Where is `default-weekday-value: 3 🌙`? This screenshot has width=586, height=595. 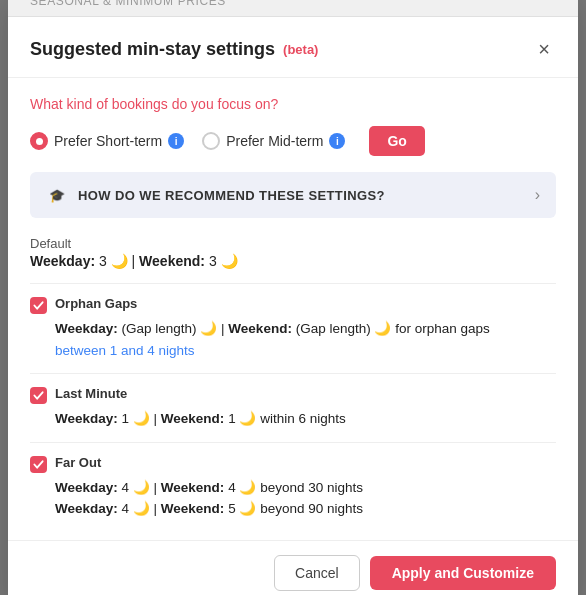 default-weekday-value: 3 🌙 is located at coordinates (114, 261).